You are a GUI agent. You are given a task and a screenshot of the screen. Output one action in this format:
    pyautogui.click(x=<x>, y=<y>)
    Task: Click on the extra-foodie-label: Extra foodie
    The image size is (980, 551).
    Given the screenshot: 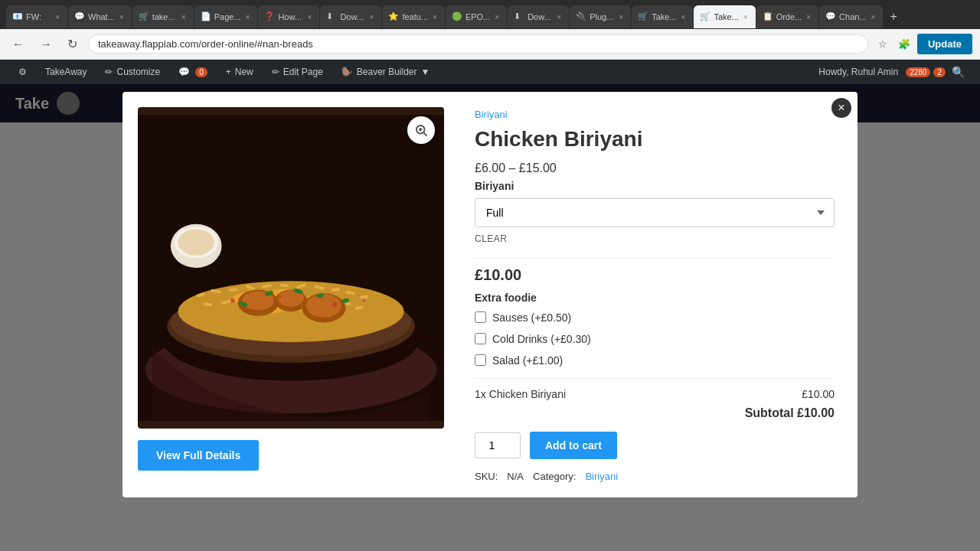 What is the action you would take?
    pyautogui.click(x=655, y=298)
    